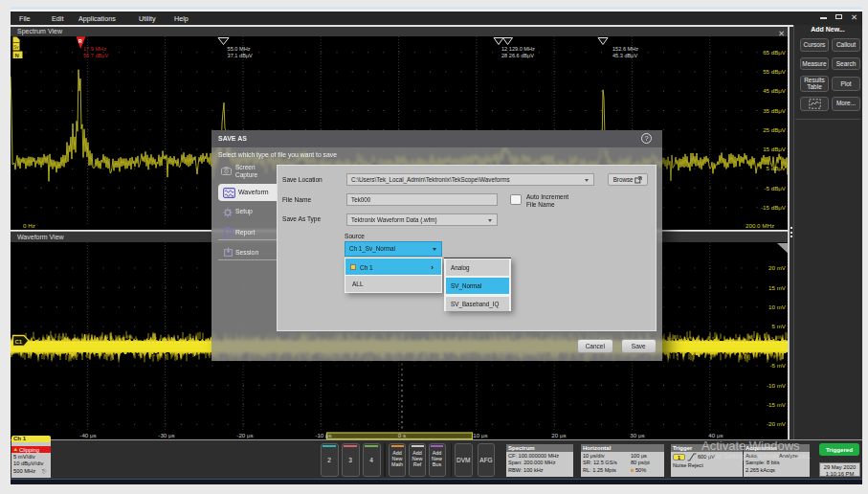  Describe the element at coordinates (245, 435) in the screenshot. I see `svg-text: -20 μs` at that location.